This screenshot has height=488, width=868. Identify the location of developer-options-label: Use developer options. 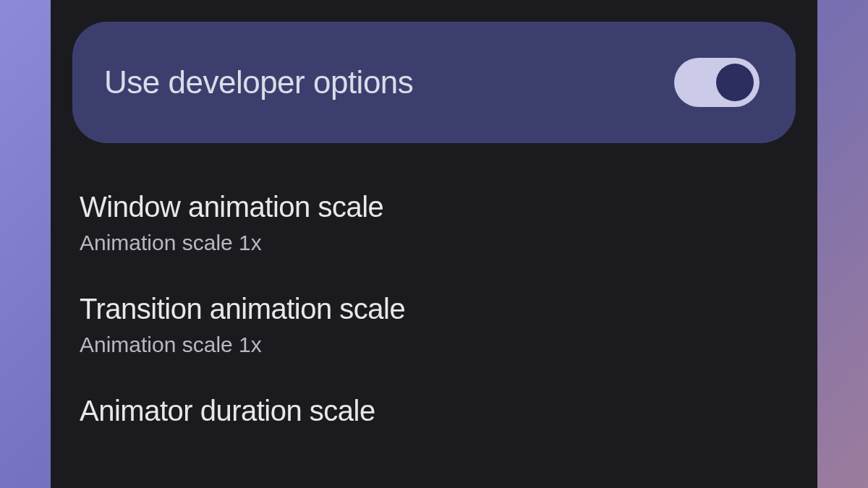
(259, 82).